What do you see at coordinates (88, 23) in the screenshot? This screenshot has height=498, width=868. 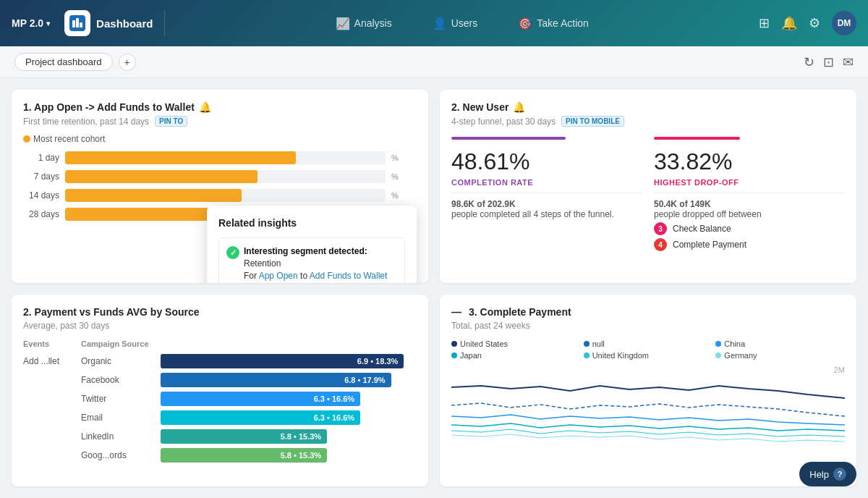 I see `header-left: MP 2.0 ▾ Dashboard` at bounding box center [88, 23].